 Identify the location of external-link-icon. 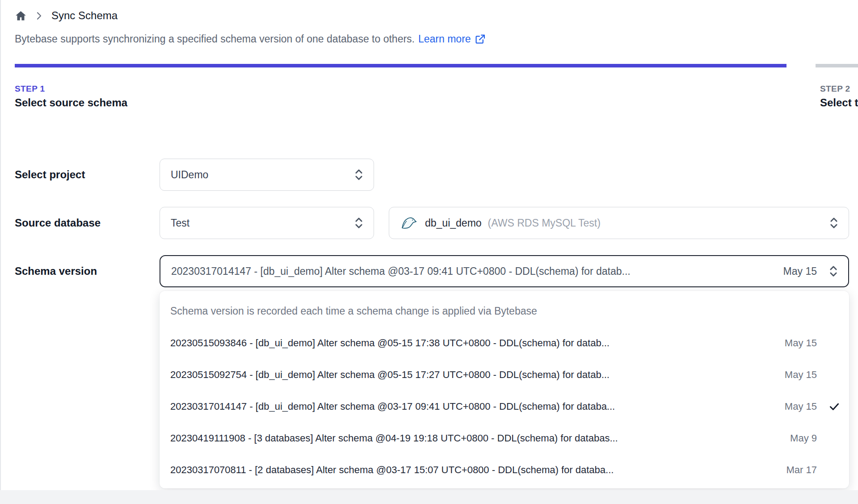
(480, 39).